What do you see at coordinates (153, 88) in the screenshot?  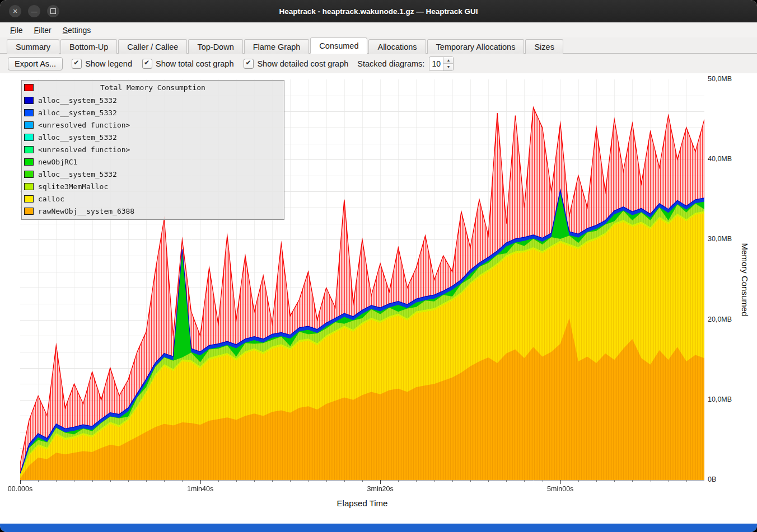 I see `legend-title: Total Memory Consumption` at bounding box center [153, 88].